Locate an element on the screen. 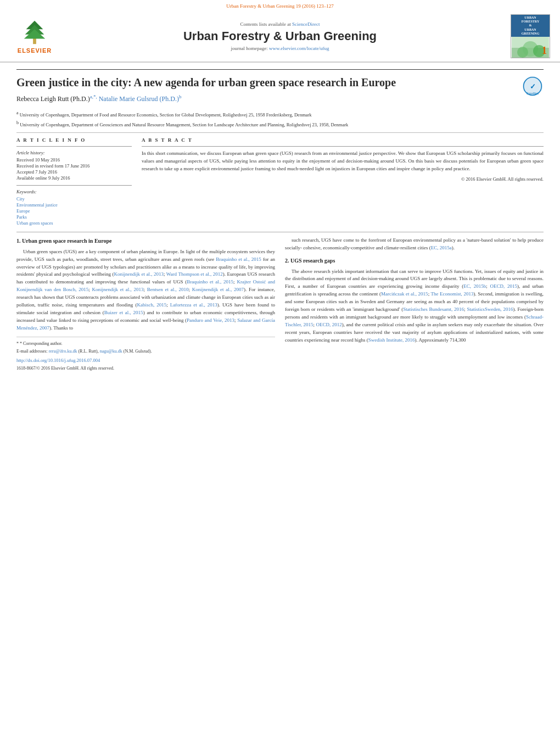  keywords-label: Keywords: is located at coordinates (74, 192).